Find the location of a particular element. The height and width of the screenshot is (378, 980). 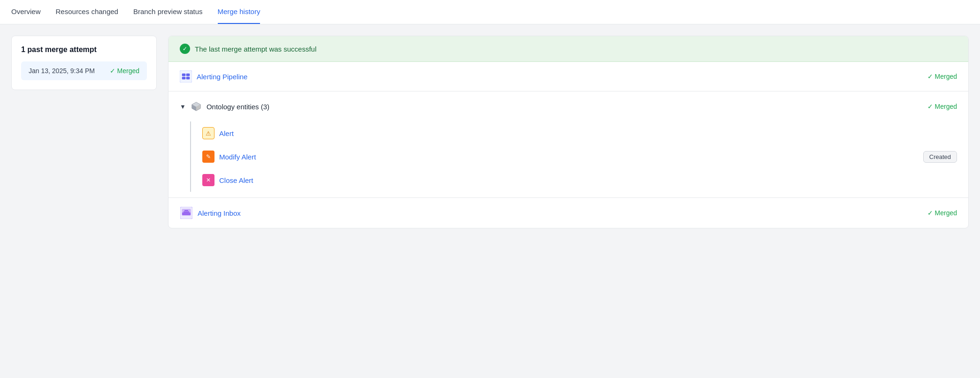

resource-left: Alerting Inbox is located at coordinates (210, 213).